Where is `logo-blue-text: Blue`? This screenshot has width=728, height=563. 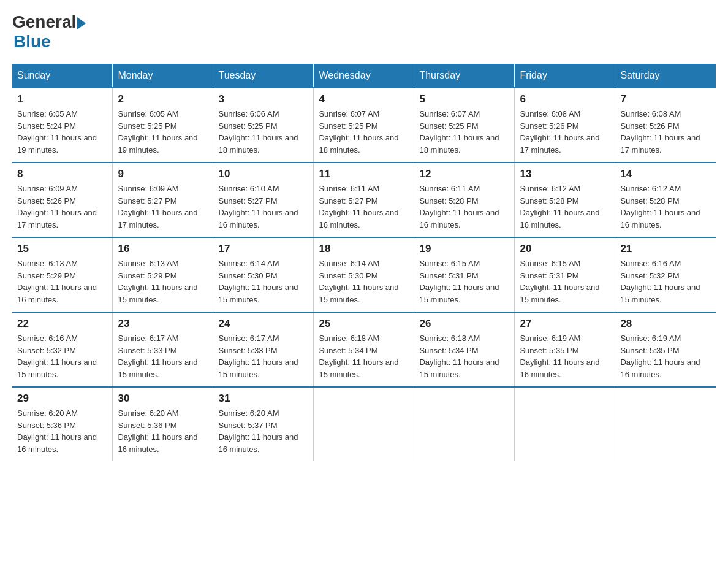 logo-blue-text: Blue is located at coordinates (50, 42).